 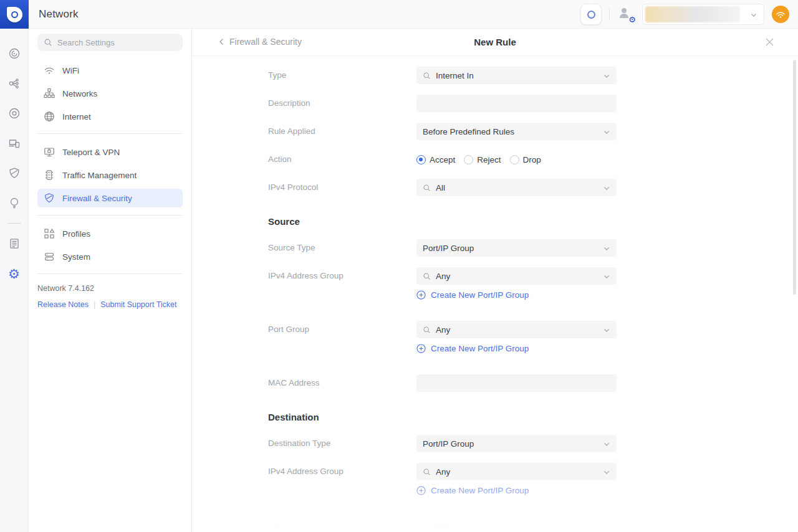 I want to click on sidebar-item-internet: Internet, so click(x=110, y=116).